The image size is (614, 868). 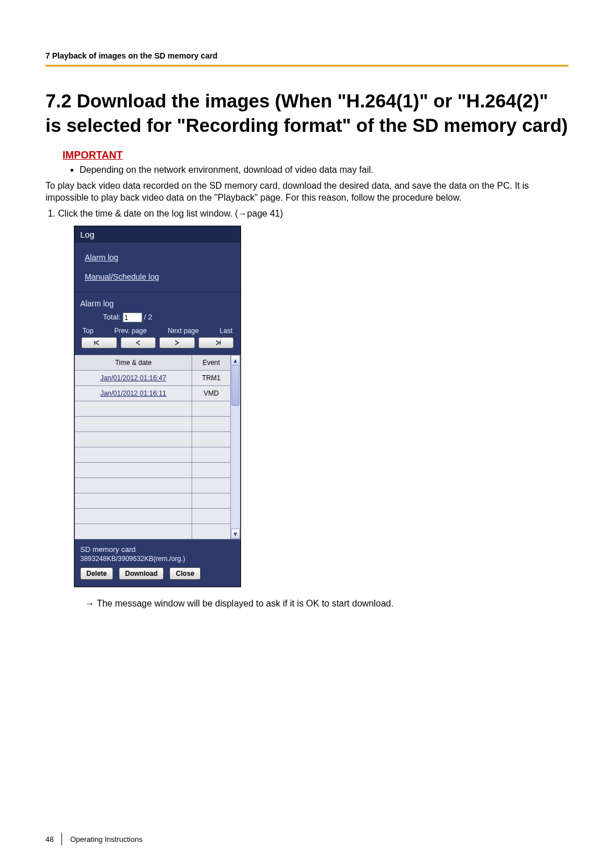 What do you see at coordinates (177, 343) in the screenshot?
I see `chevron-right-icon` at bounding box center [177, 343].